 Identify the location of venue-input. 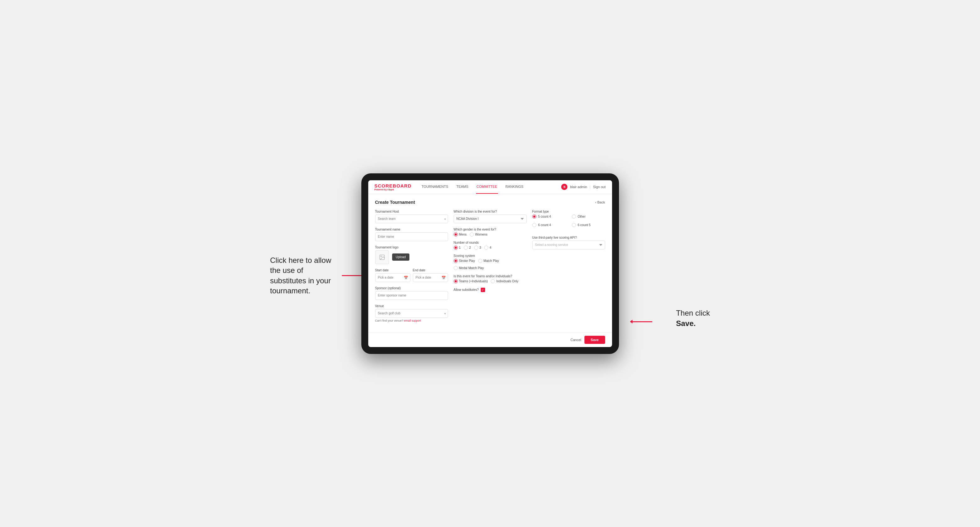
(412, 313).